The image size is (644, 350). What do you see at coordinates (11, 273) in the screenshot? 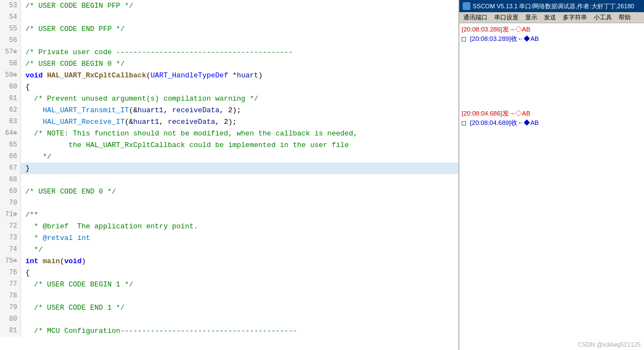
I see `line-num-76: 76` at bounding box center [11, 273].